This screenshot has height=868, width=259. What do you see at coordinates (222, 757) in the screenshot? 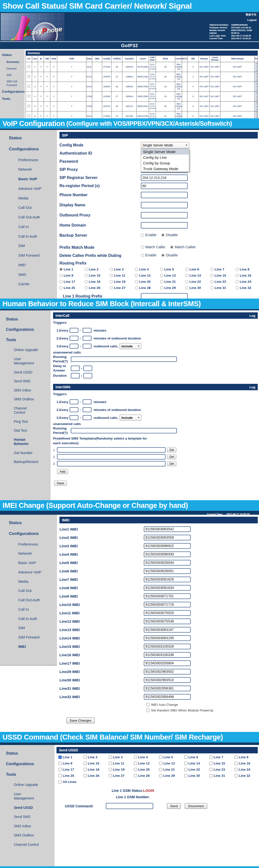
I see `line-checkbox: Line 7` at bounding box center [222, 757].